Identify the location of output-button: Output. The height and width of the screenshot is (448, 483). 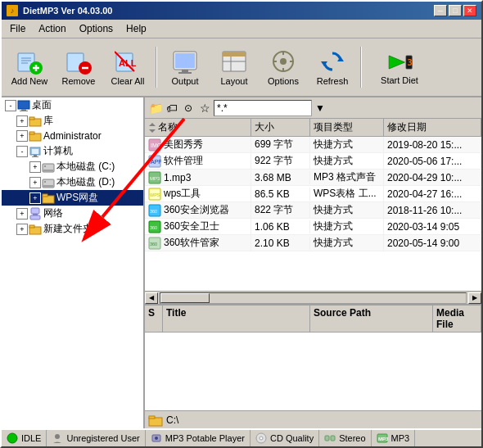
(185, 67).